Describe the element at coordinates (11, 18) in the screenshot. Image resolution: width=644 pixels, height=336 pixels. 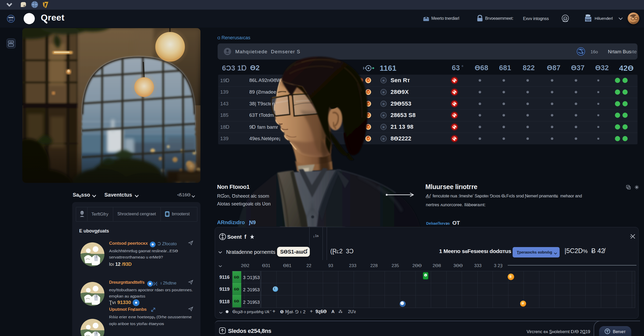
I see `svg-text: NIRB` at that location.